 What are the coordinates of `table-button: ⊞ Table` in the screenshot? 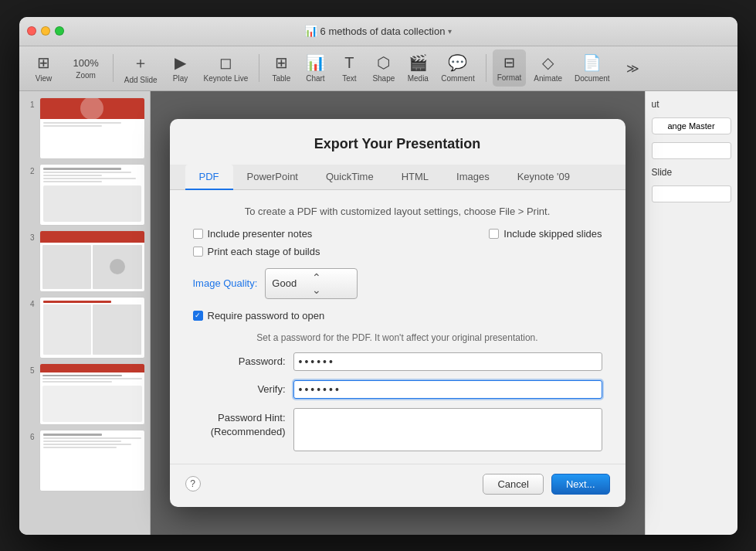 It's located at (281, 68).